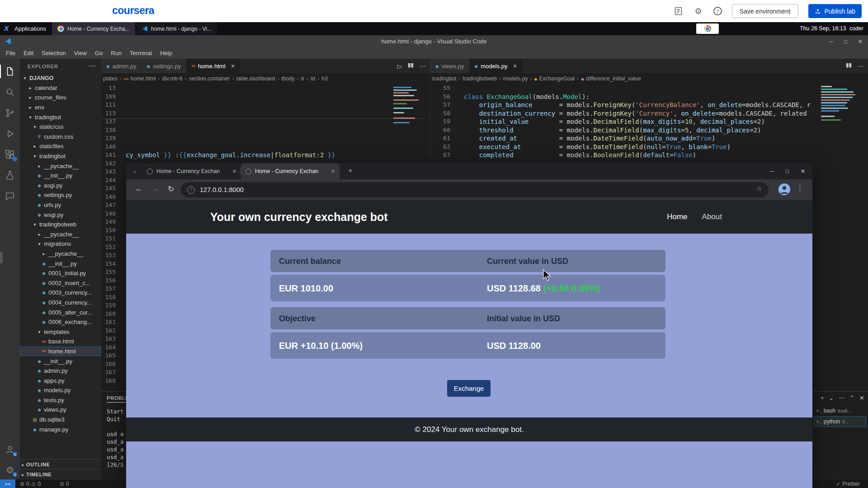  I want to click on tree-item-settings.py: ◆settings.py, so click(61, 195).